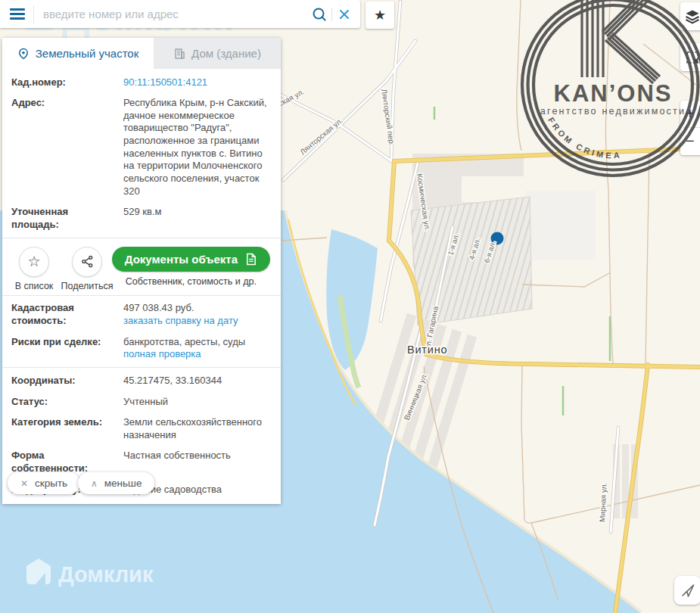 The width and height of the screenshot is (700, 613). Describe the element at coordinates (67, 83) in the screenshot. I see `field-label: Кад.номер:` at that location.